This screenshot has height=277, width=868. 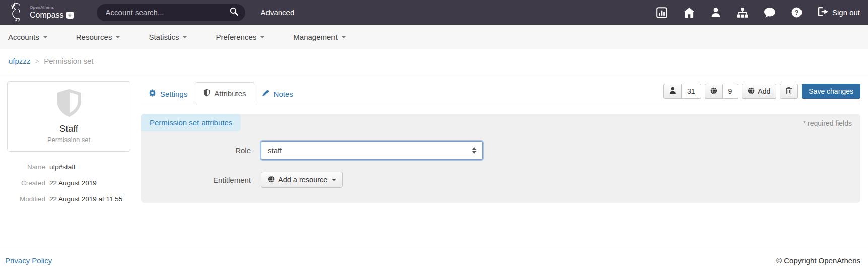 What do you see at coordinates (319, 37) in the screenshot?
I see `menu-management: Management` at bounding box center [319, 37].